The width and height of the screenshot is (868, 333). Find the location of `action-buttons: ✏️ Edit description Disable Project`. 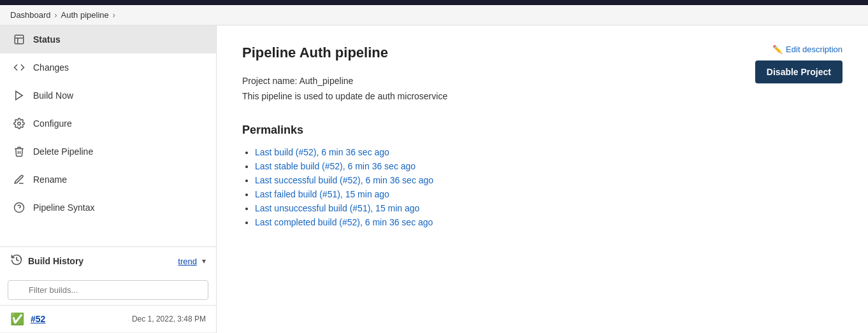

action-buttons: ✏️ Edit description Disable Project is located at coordinates (799, 64).